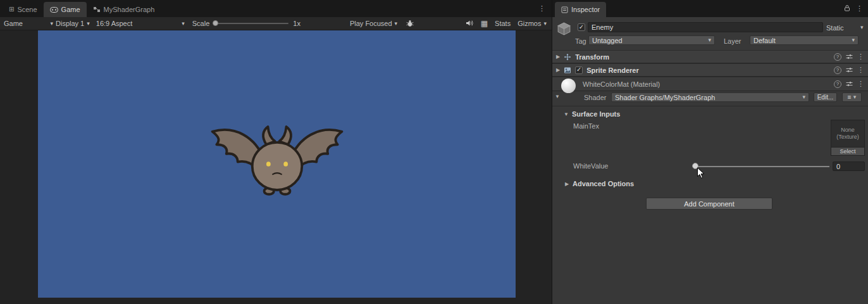 Image resolution: width=868 pixels, height=304 pixels. I want to click on bat-sprite, so click(277, 165).